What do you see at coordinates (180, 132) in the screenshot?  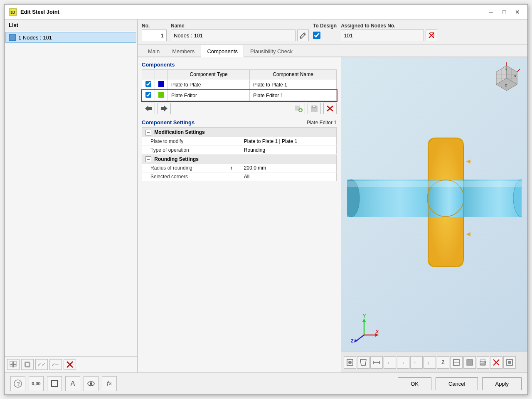 I see `modification-group-label: Modification Settings` at bounding box center [180, 132].